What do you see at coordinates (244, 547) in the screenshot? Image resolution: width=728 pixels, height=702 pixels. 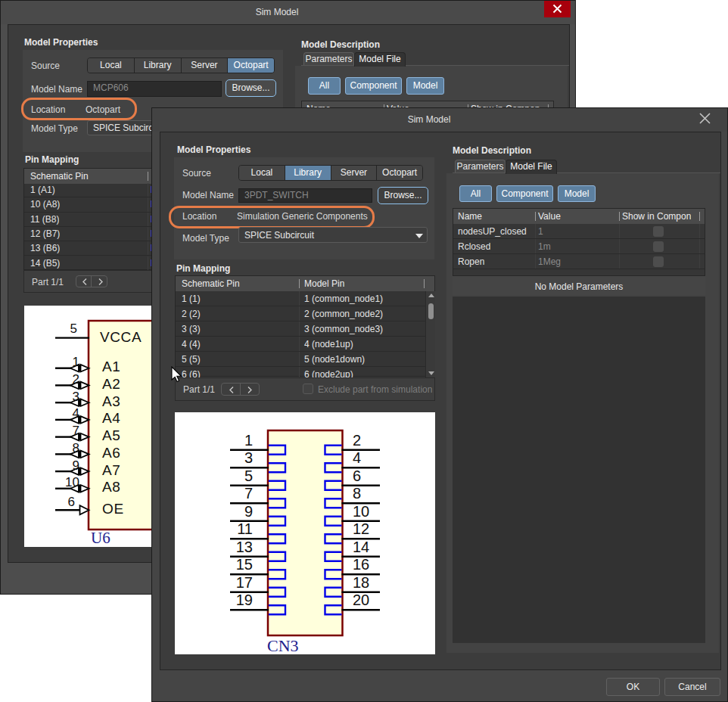 I see `svg-text: 13` at bounding box center [244, 547].